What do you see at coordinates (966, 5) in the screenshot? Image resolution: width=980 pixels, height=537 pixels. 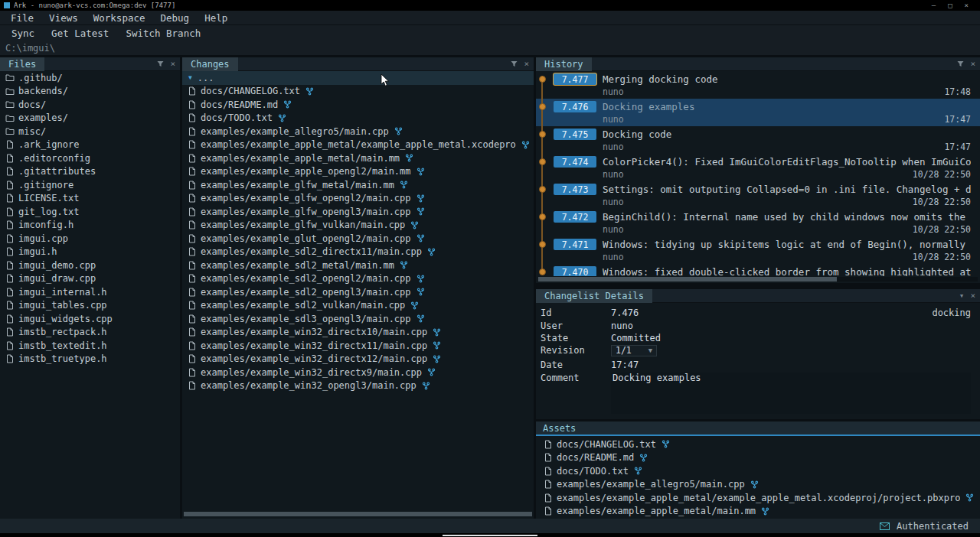 I see `close-icon: ×` at bounding box center [966, 5].